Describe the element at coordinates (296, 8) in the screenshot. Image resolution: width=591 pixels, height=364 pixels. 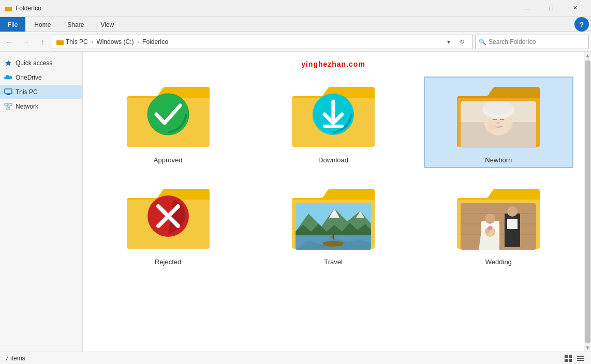
I see `title-bar: FolderIco — □ ✕` at that location.